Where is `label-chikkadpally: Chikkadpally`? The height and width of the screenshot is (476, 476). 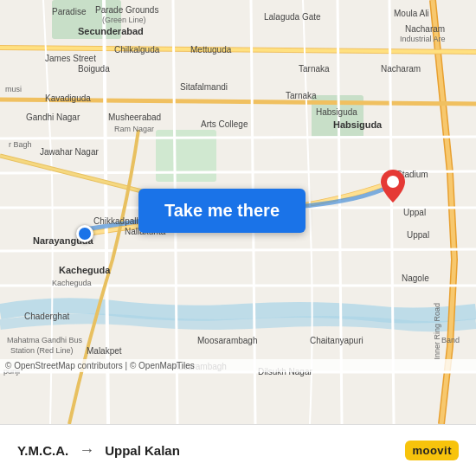 label-chikkadpally: Chikkadpally is located at coordinates (118, 222).